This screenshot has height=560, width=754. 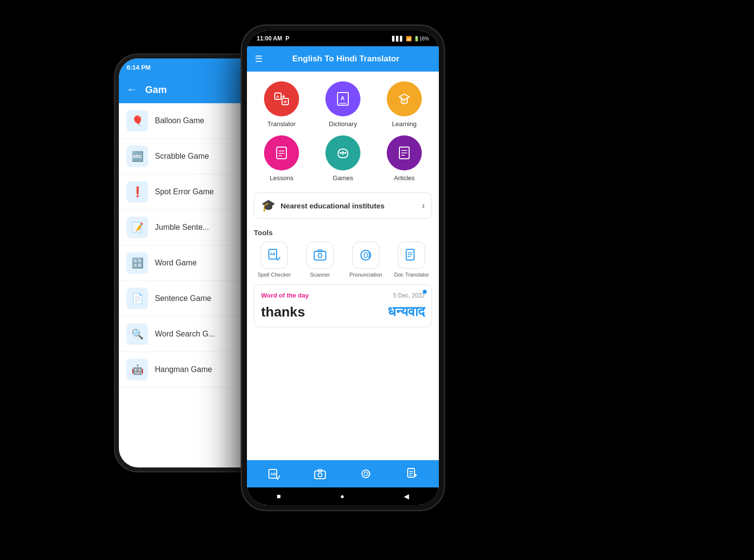 I want to click on tool-doc_translator: Doc Translator, so click(x=412, y=260).